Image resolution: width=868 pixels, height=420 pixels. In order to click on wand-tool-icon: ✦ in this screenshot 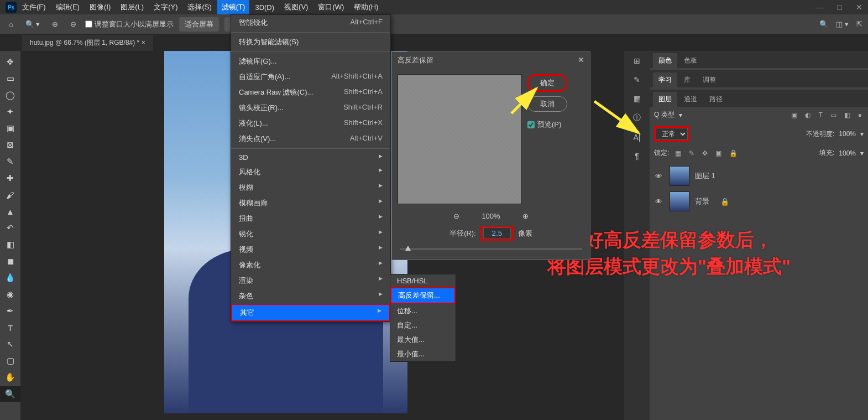, I will do `click(10, 112)`.